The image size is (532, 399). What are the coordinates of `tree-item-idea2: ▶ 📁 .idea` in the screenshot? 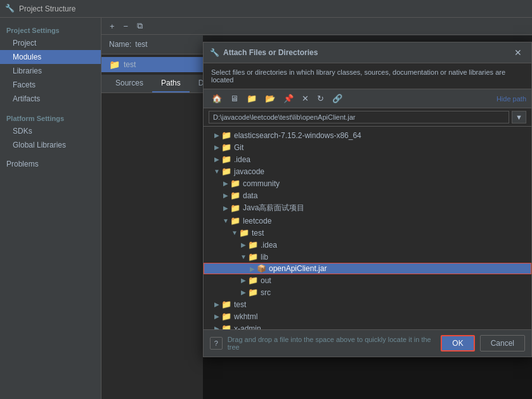 It's located at (368, 244).